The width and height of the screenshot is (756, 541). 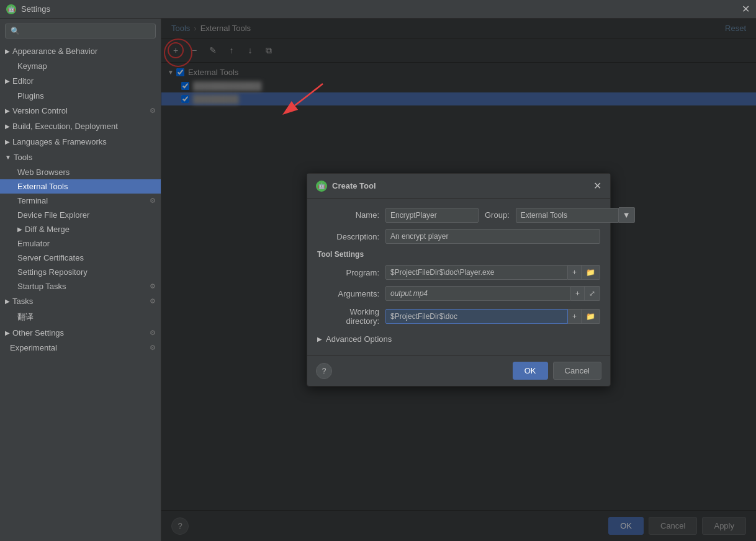 What do you see at coordinates (432, 215) in the screenshot?
I see `name-input` at bounding box center [432, 215].